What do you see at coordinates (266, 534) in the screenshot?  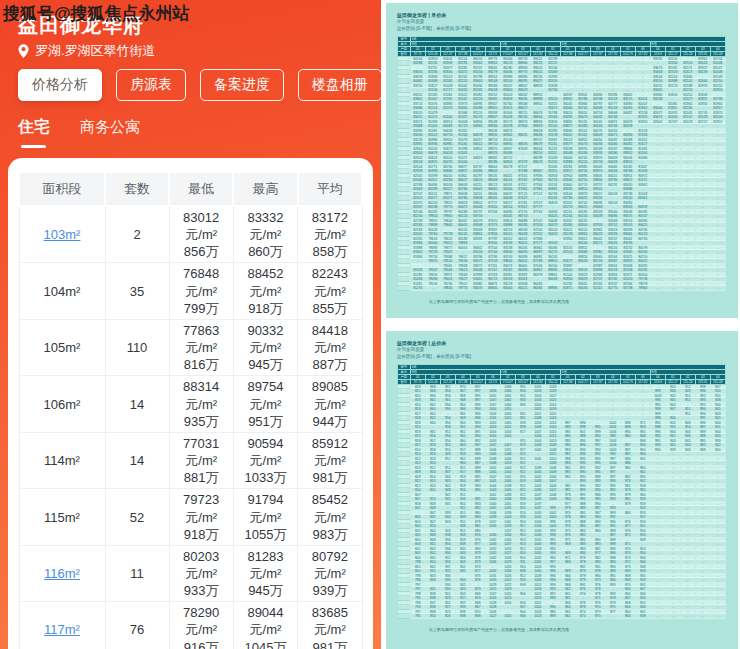 I see `total-price: 1055万` at bounding box center [266, 534].